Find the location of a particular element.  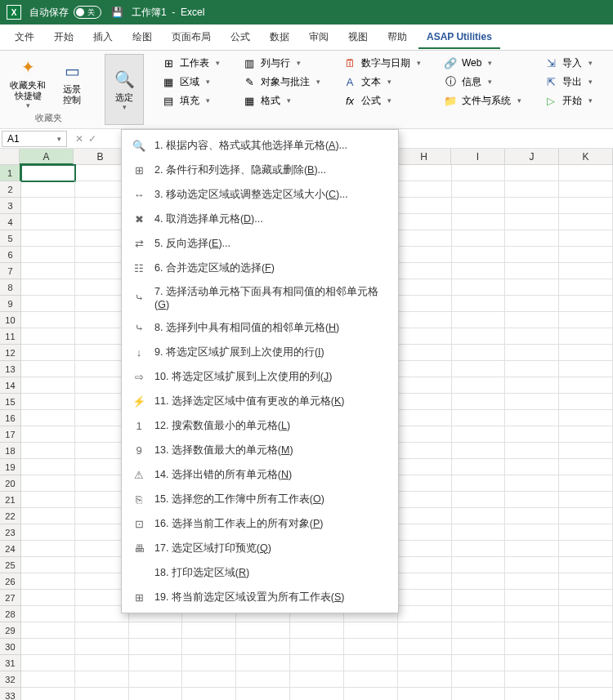

web-menu: 🔗Web▾ is located at coordinates (482, 63).